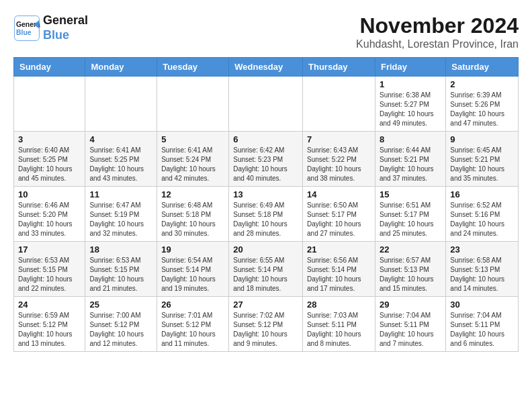  What do you see at coordinates (482, 165) in the screenshot?
I see `day-info: Sunrise: 6:45 AM Sunset: 5:21 PM Dayligh…` at bounding box center [482, 165].